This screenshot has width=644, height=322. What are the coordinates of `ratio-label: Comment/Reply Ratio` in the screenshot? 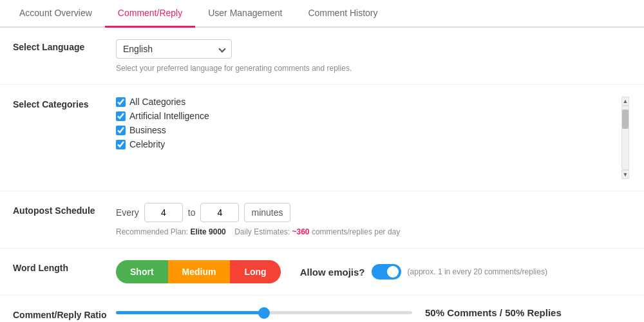 It's located at (64, 314).